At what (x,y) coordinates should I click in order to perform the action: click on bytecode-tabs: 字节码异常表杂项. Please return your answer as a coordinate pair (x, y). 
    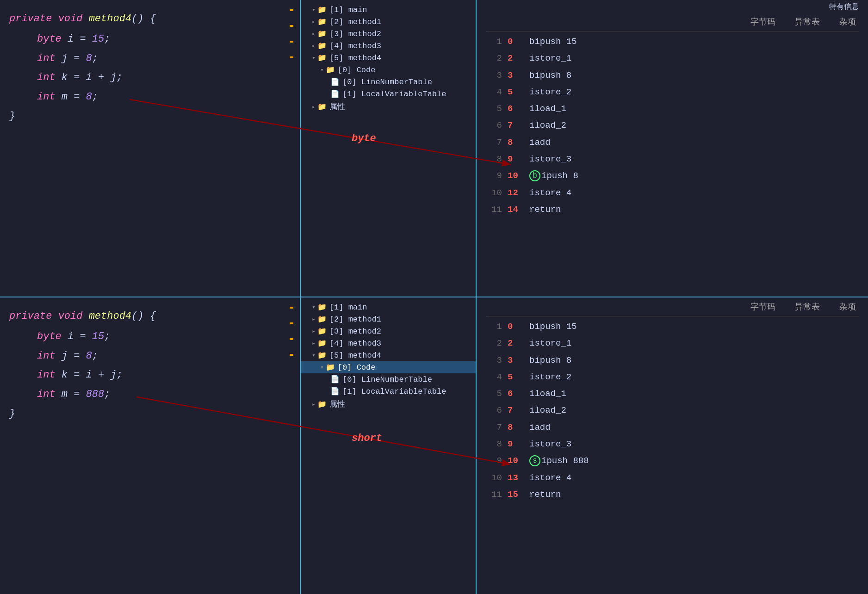
    Looking at the image, I should click on (672, 307).